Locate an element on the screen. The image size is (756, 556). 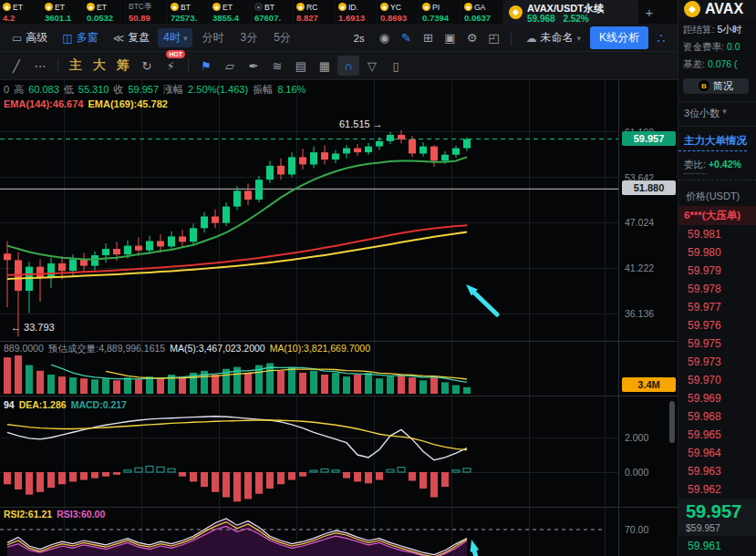
ticker-tab: ◆RC 8.827 is located at coordinates (315, 12).